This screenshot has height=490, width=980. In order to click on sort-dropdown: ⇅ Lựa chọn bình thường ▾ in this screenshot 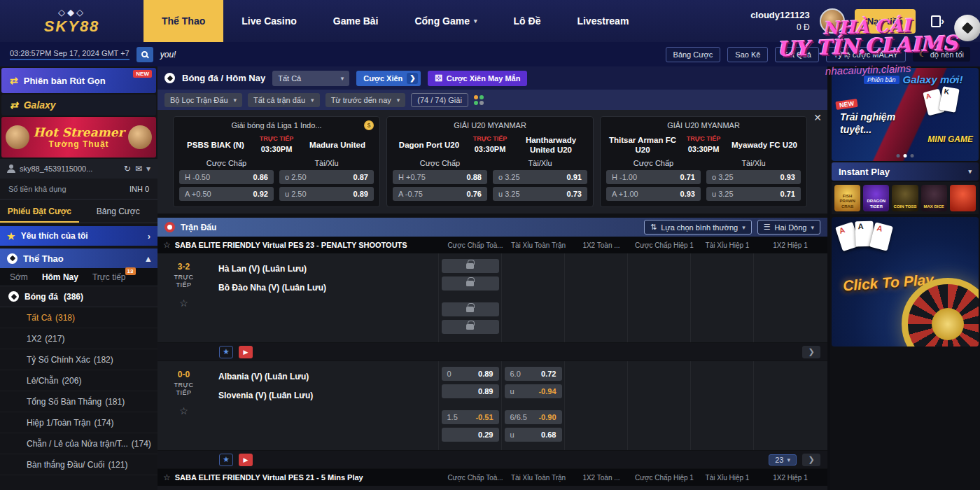, I will do `click(698, 227)`.